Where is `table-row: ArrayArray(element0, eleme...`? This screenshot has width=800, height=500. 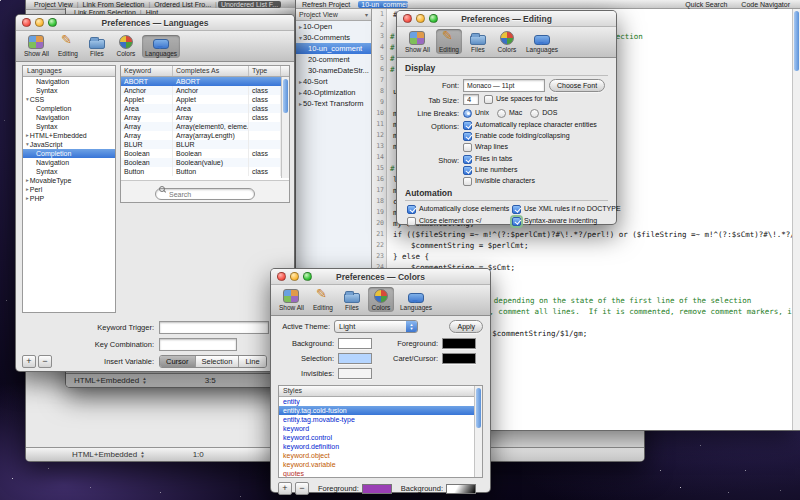 table-row: ArrayArray(element0, eleme... is located at coordinates (205, 126).